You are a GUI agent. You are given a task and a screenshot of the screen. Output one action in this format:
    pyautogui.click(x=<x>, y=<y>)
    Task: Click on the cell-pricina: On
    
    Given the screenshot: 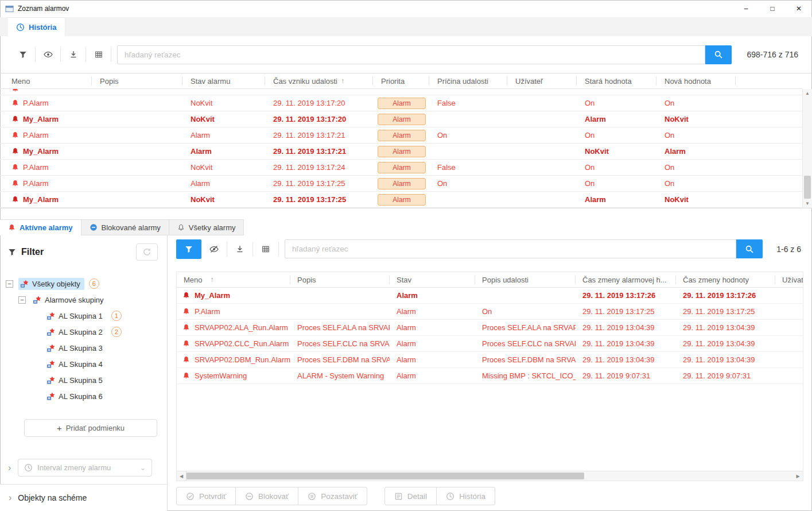 What is the action you would take?
    pyautogui.click(x=468, y=184)
    